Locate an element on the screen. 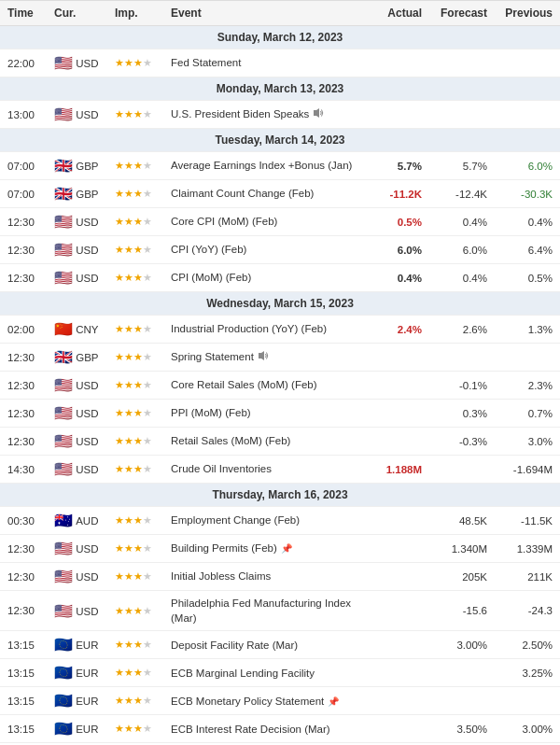  forecast-cell: 0.4% is located at coordinates (462, 278).